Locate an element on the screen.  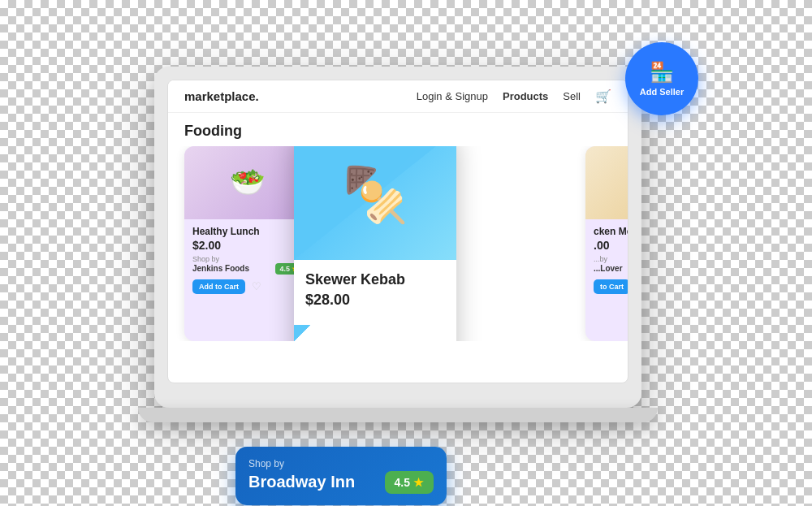
featured-name: Skewer Kebab is located at coordinates (375, 279).